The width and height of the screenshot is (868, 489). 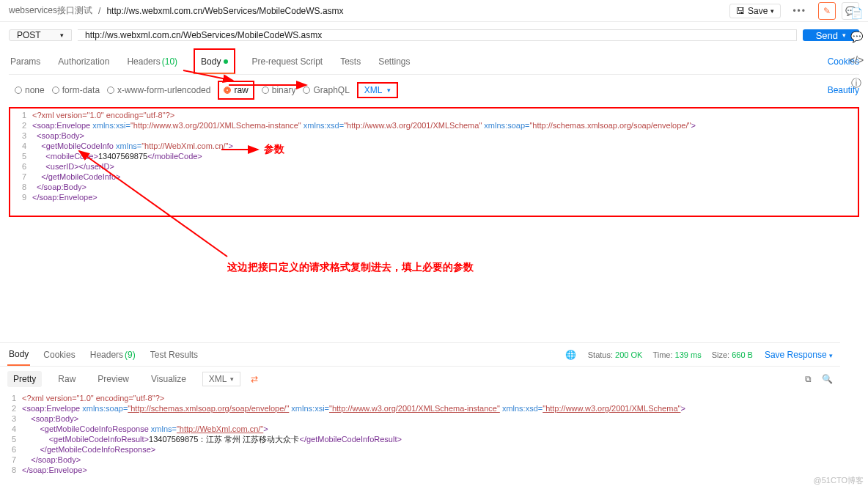 What do you see at coordinates (279, 90) in the screenshot?
I see `radio-binary: binary` at bounding box center [279, 90].